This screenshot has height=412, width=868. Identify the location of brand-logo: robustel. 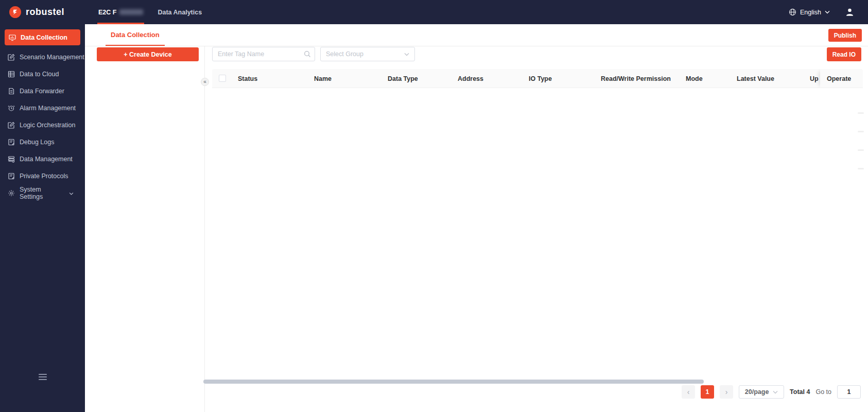
(42, 12).